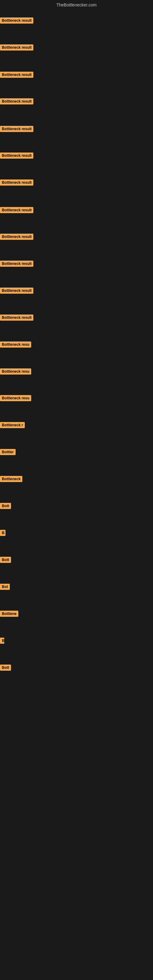 The image size is (153, 980). What do you see at coordinates (11, 479) in the screenshot?
I see `bottleneck-result-item: Bottleneck` at bounding box center [11, 479].